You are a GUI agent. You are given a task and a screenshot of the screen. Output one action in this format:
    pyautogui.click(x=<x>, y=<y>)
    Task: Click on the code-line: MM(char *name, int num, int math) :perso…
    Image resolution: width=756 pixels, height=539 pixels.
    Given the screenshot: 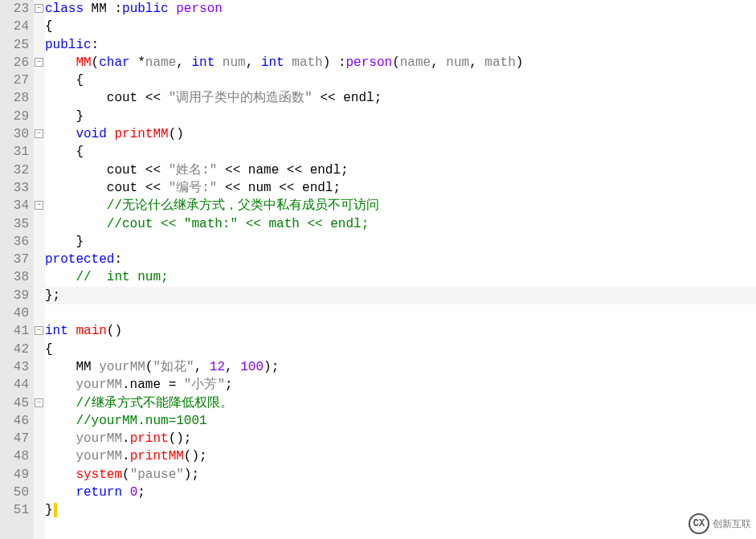 What is the action you would take?
    pyautogui.click(x=400, y=63)
    